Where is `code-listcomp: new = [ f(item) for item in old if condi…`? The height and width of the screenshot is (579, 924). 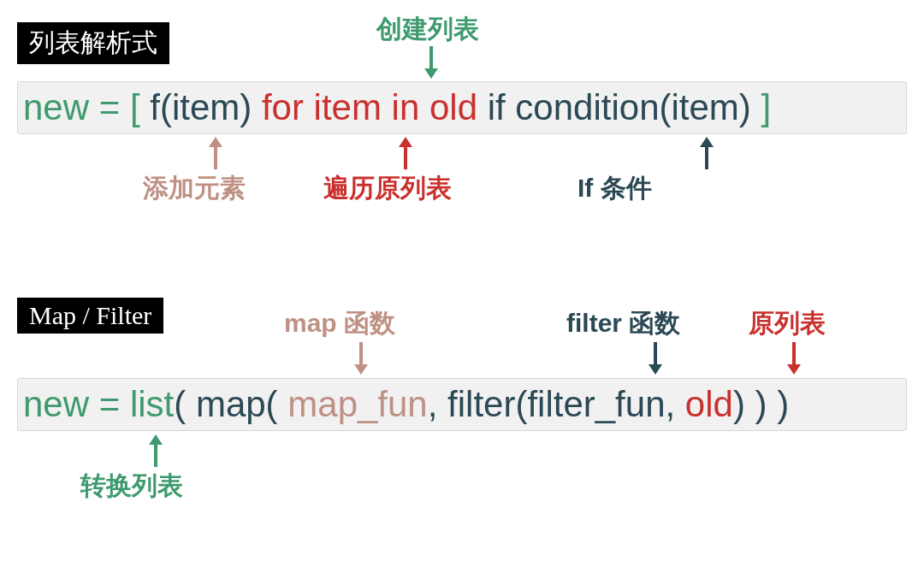 code-listcomp: new = [ f(item) for item in old if condi… is located at coordinates (462, 108).